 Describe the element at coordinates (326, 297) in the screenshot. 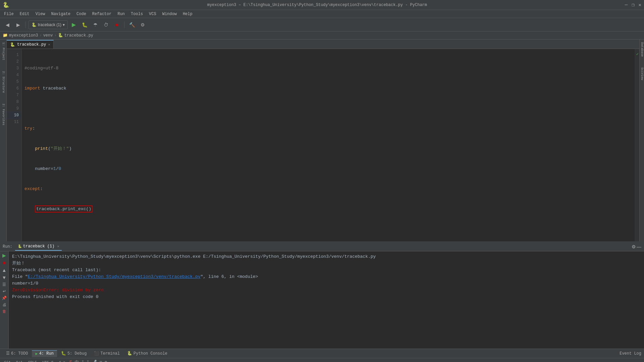

I see `console-line-8: Process finished with exit code 0` at that location.